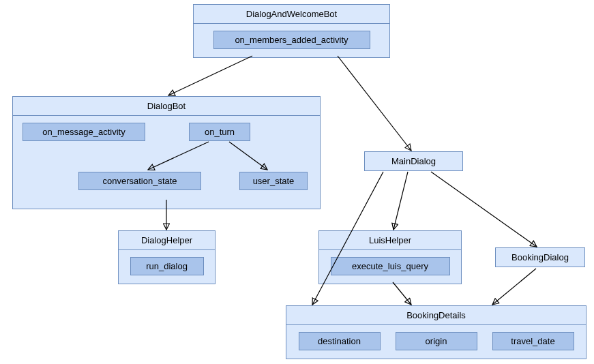 The height and width of the screenshot is (364, 594). What do you see at coordinates (166, 258) in the screenshot?
I see `node-dialog-helper: DialogHelper run_dialog` at bounding box center [166, 258].